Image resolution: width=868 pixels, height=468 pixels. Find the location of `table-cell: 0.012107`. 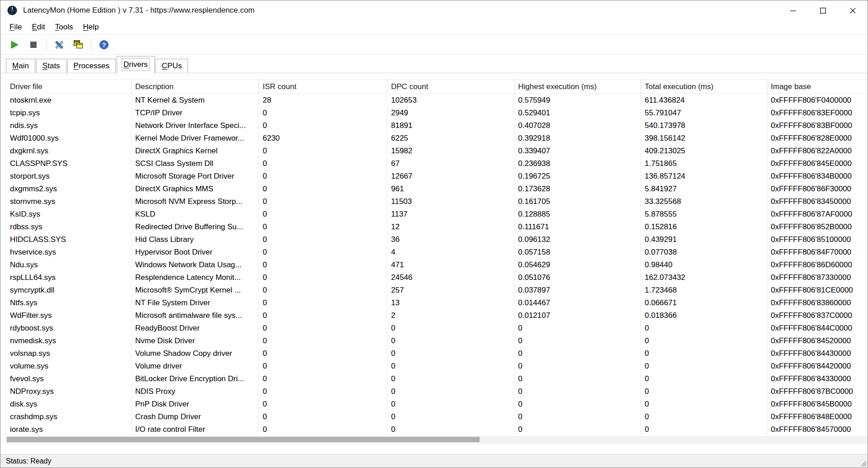

table-cell: 0.012107 is located at coordinates (578, 316).